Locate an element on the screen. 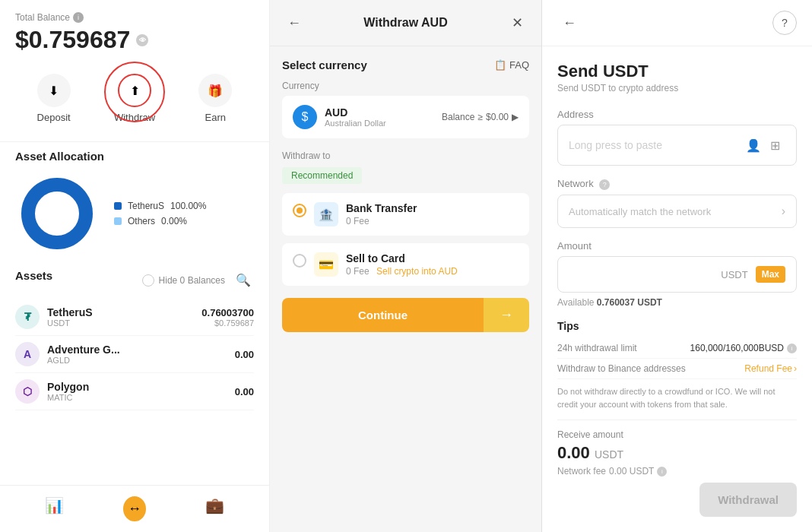 Image resolution: width=812 pixels, height=532 pixels. nav-transfer-button: ↔ is located at coordinates (135, 509).